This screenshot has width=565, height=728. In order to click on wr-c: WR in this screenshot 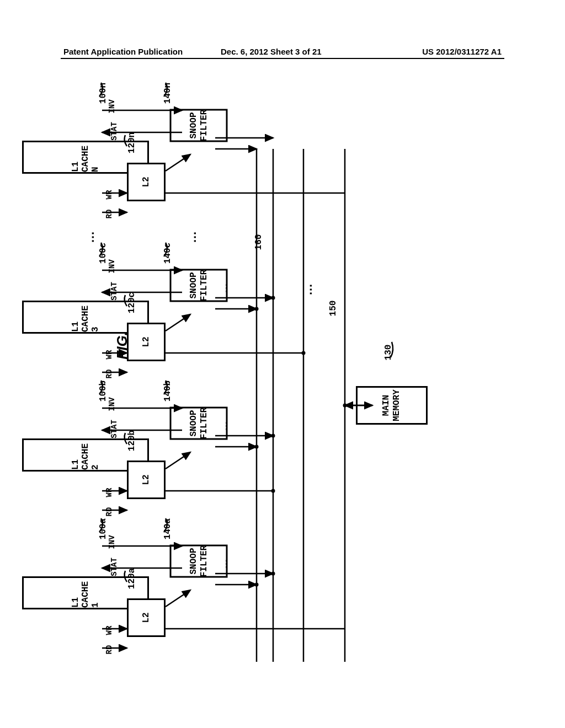, I will do `click(109, 355)`.